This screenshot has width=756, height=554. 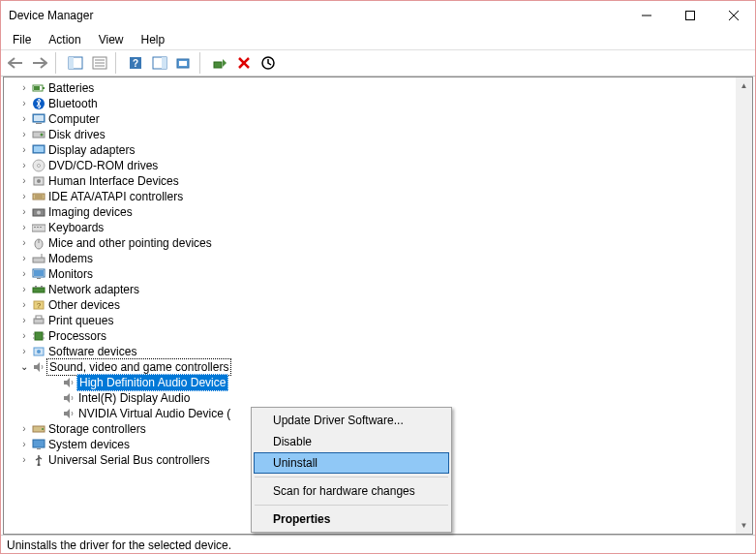 I want to click on tree-node: ›Bluetooth, so click(x=378, y=104).